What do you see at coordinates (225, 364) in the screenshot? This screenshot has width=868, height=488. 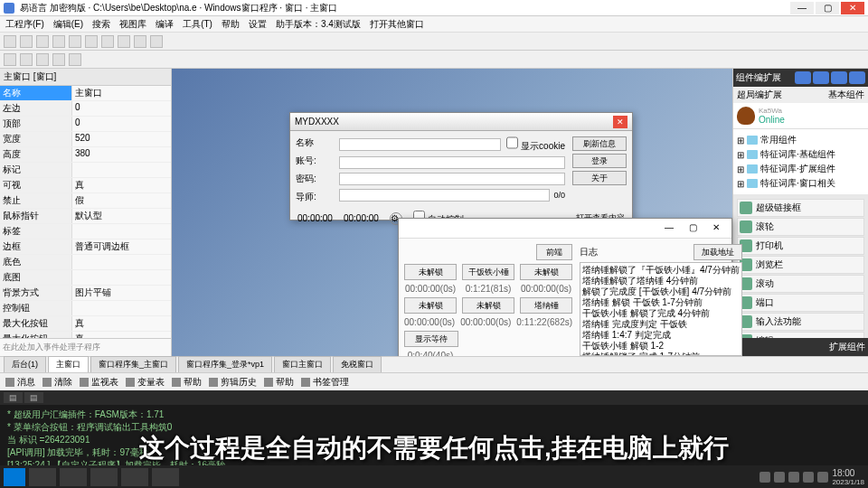 I see `editor-tab: 窗口程序集_登录*vp1` at bounding box center [225, 364].